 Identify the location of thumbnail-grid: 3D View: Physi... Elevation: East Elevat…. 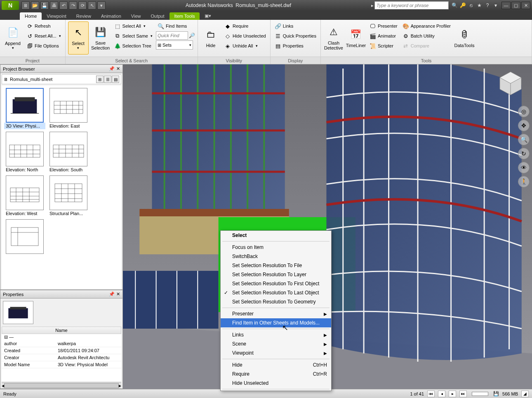
(61, 187).